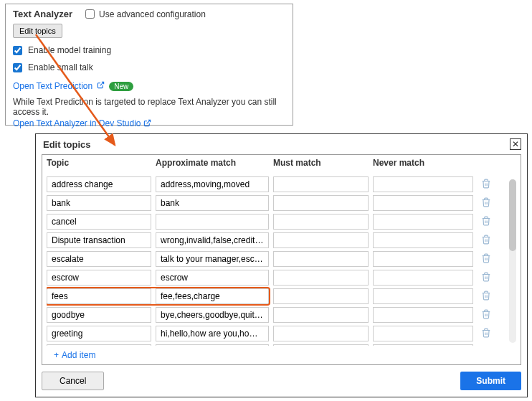 The width and height of the screenshot is (532, 401). Describe the element at coordinates (60, 67) in the screenshot. I see `enable-smalltalk-label: Enable small talk` at that location.